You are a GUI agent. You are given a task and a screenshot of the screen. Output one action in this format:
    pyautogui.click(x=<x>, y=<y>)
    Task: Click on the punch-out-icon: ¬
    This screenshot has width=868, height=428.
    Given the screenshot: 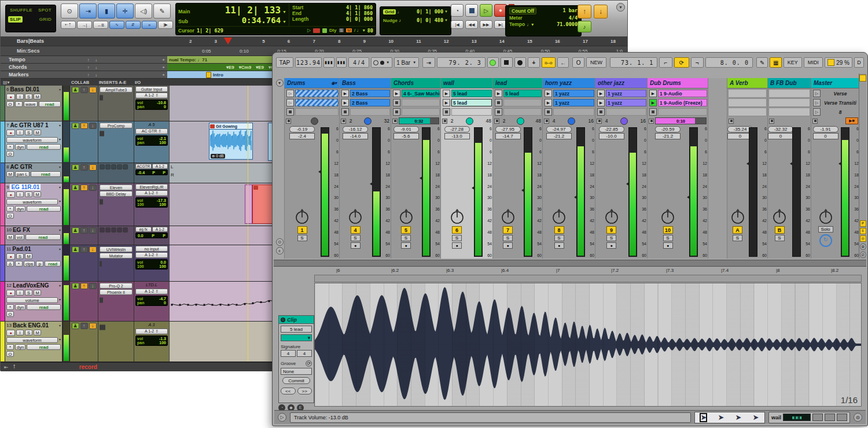 What is the action you would take?
    pyautogui.click(x=697, y=62)
    